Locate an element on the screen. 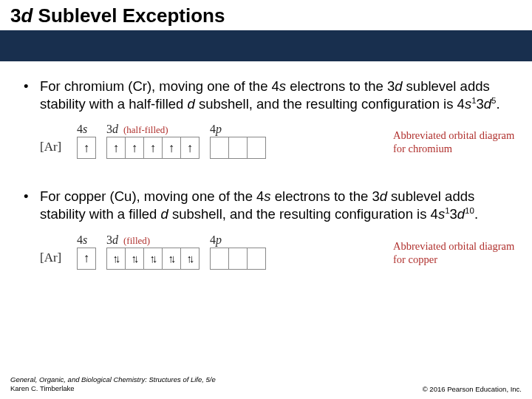  bullet-copper: • For copper (Cu), moving one of the 4s … is located at coordinates (266, 205).